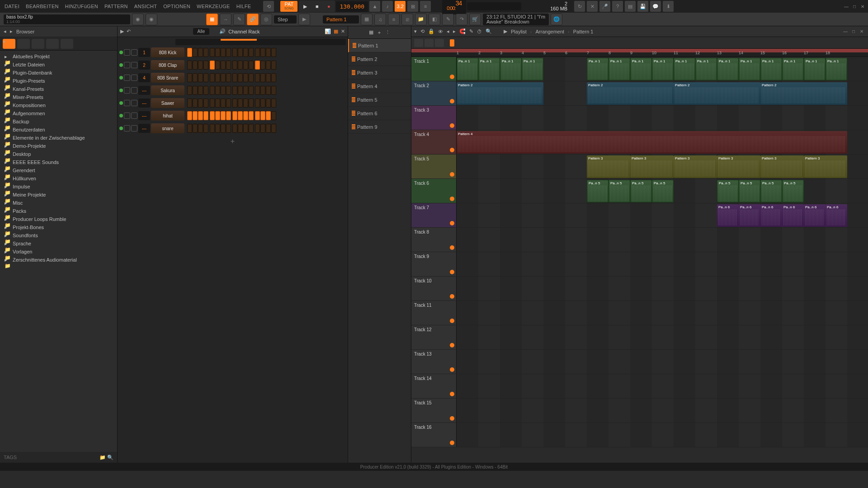  What do you see at coordinates (367, 19) in the screenshot?
I see `playlist-btn: ▦` at bounding box center [367, 19].